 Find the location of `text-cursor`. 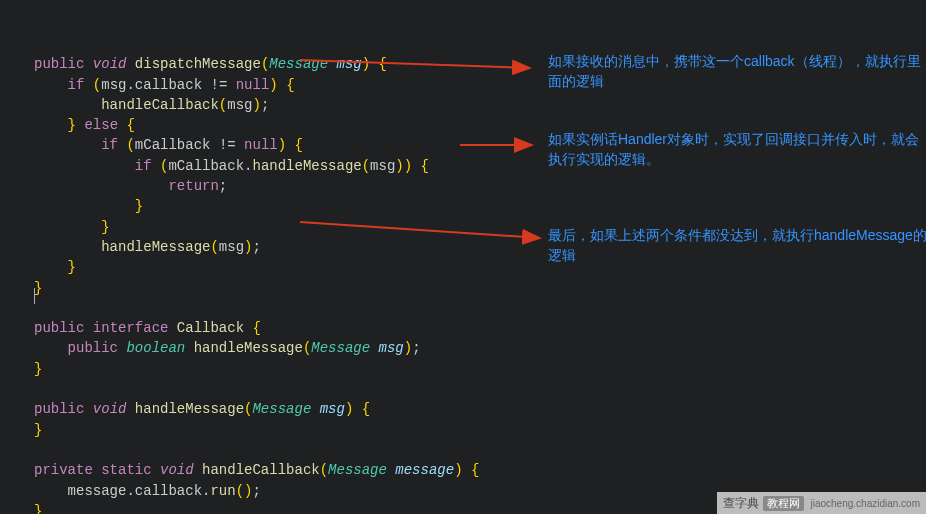

text-cursor is located at coordinates (34, 296).